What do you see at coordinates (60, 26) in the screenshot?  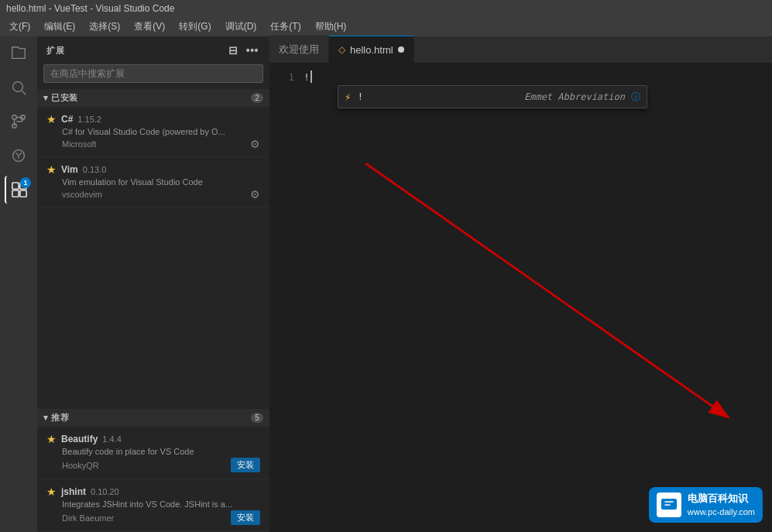 I see `menu-edit: 编辑(E)` at bounding box center [60, 26].